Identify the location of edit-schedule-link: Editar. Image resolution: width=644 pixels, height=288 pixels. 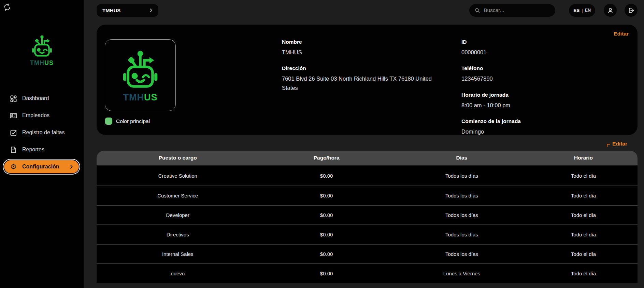
(620, 144).